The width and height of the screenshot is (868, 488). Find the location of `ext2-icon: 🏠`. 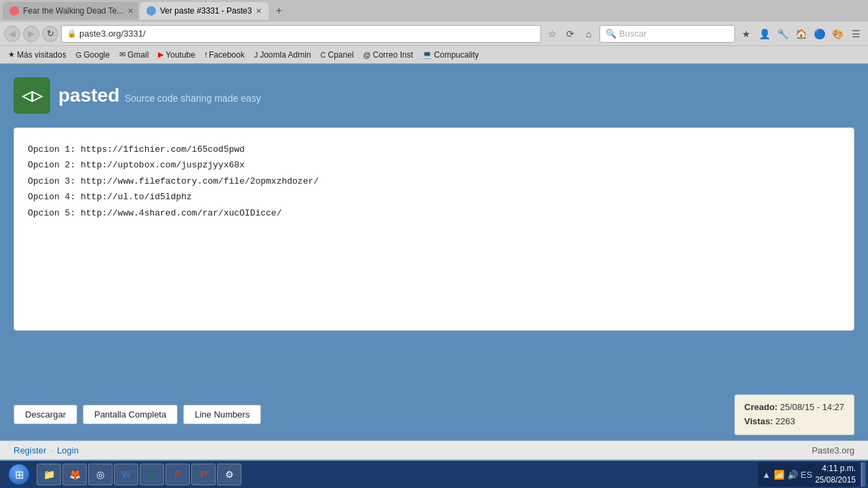

ext2-icon: 🏠 is located at coordinates (801, 34).